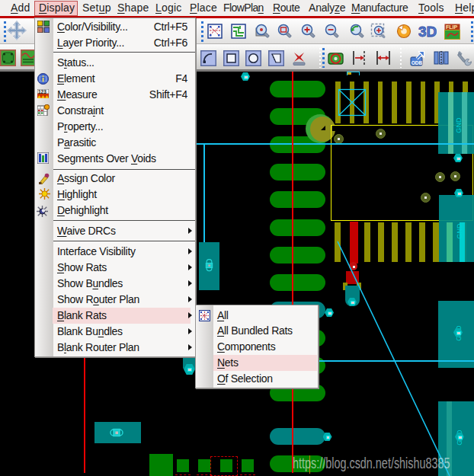  What do you see at coordinates (451, 27) in the screenshot?
I see `svg-text: FLIP` at bounding box center [451, 27].